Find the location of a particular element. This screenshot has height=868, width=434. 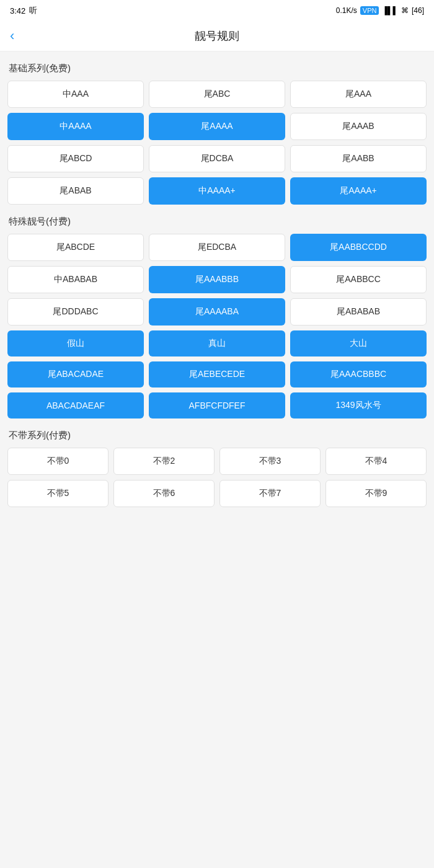

page-title: 靓号规则 is located at coordinates (217, 36).